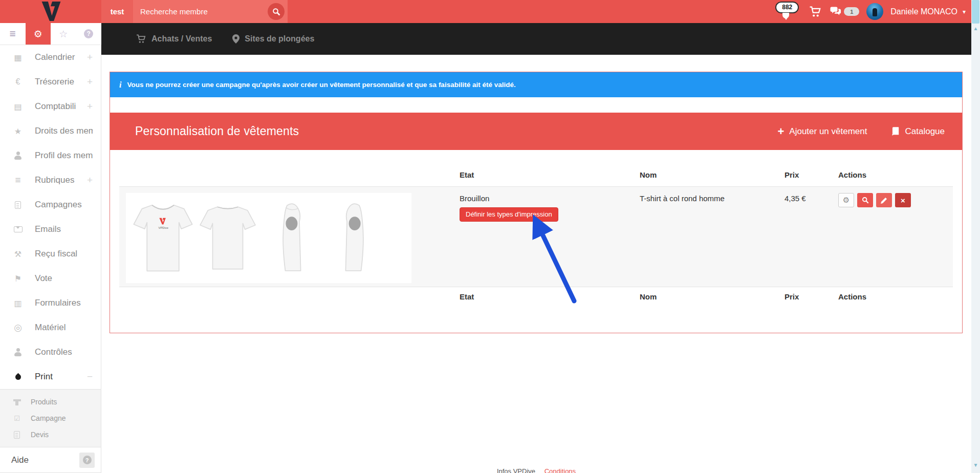 The image size is (980, 473). I want to click on sidebar-item-profil-des-membres: Profil des membres, so click(50, 156).